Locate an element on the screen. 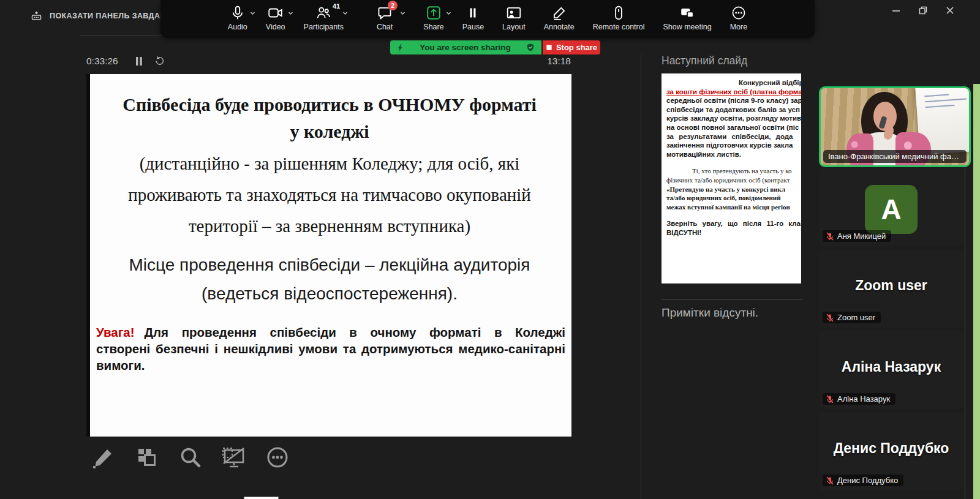  shield-check-icon is located at coordinates (530, 48).